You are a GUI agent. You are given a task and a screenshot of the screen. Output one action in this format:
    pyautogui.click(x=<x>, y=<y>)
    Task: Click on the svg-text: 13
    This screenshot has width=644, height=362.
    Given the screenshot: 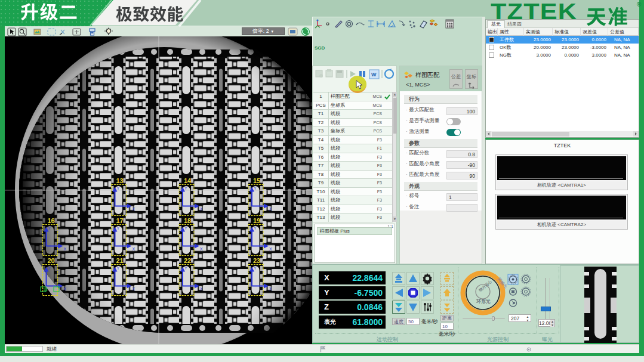 What is the action you would take?
    pyautogui.click(x=119, y=181)
    